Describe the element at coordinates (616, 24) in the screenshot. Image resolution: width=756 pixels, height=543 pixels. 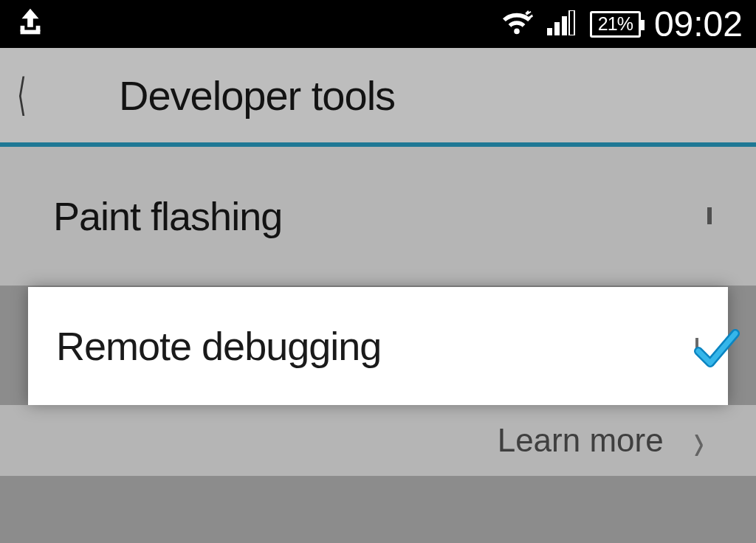
I see `battery-percent: 21%` at that location.